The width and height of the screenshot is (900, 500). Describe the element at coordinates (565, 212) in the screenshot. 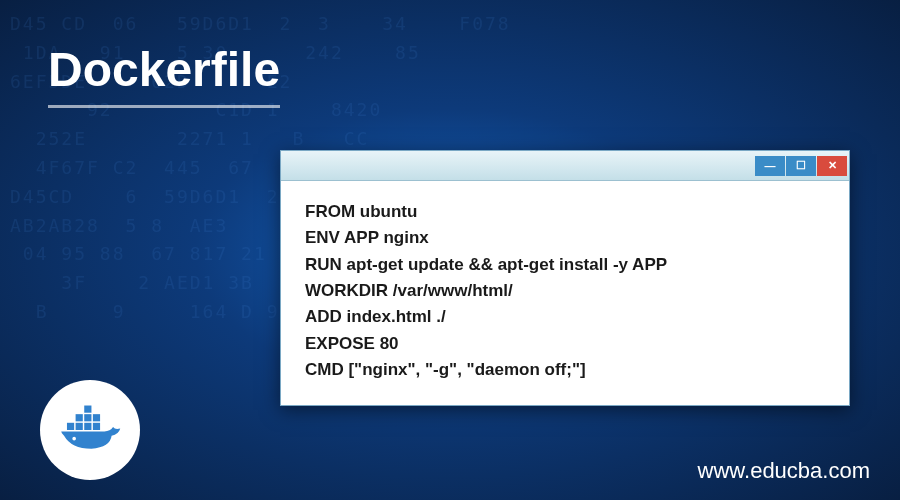

I see `code-line: FROM ubuntu` at that location.